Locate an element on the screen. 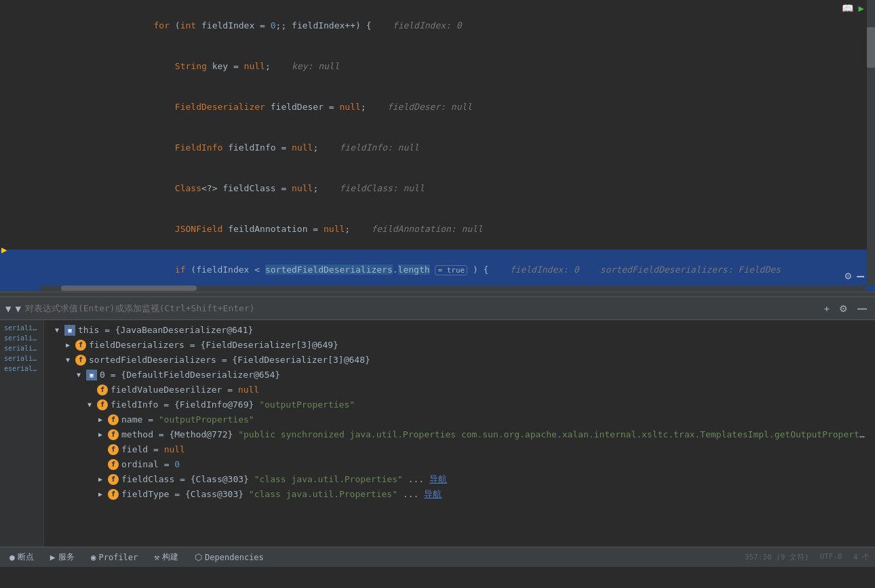  dependencies-button: ⬡ Dependencies is located at coordinates (229, 557).